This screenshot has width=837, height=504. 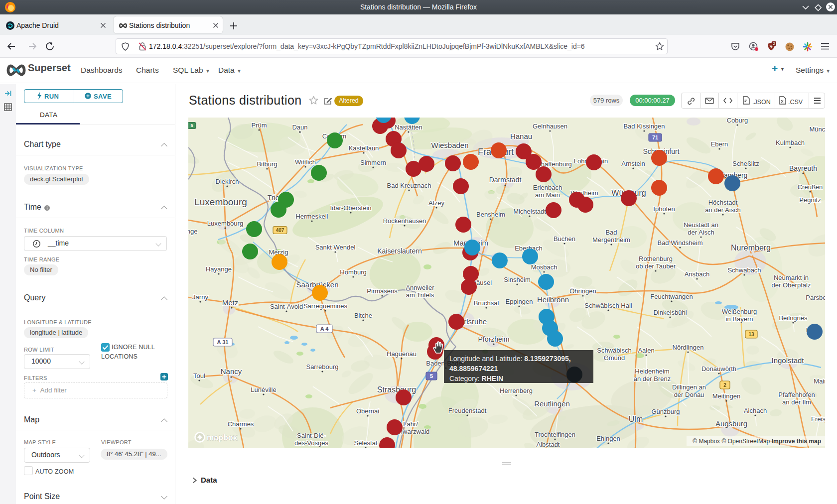 I want to click on svg-text: Prüm, so click(x=259, y=126).